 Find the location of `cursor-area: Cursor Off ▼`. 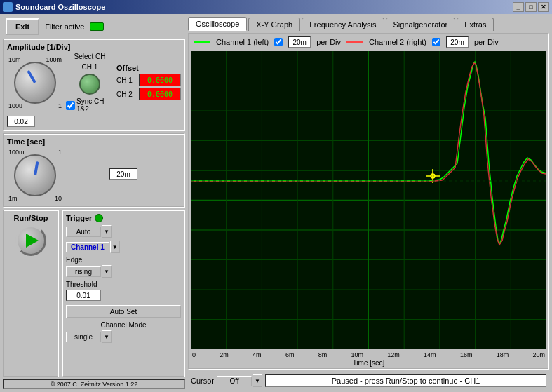

cursor-area: Cursor Off ▼ is located at coordinates (227, 381).